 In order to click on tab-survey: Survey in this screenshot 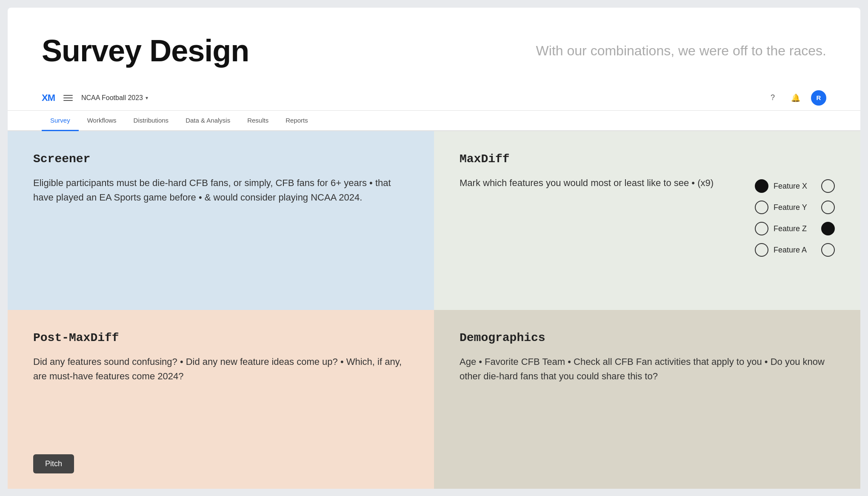, I will do `click(60, 121)`.